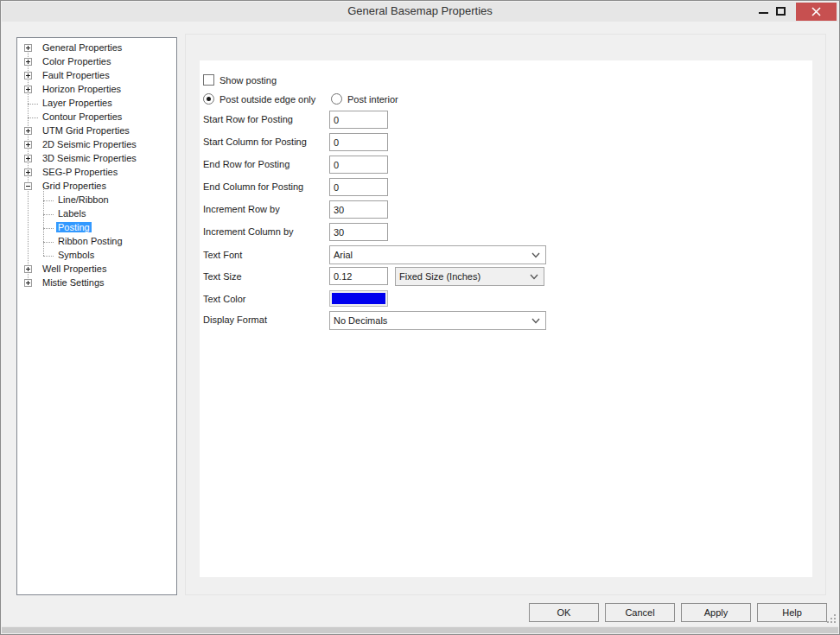 The height and width of the screenshot is (635, 840). I want to click on help-button: Help, so click(792, 613).